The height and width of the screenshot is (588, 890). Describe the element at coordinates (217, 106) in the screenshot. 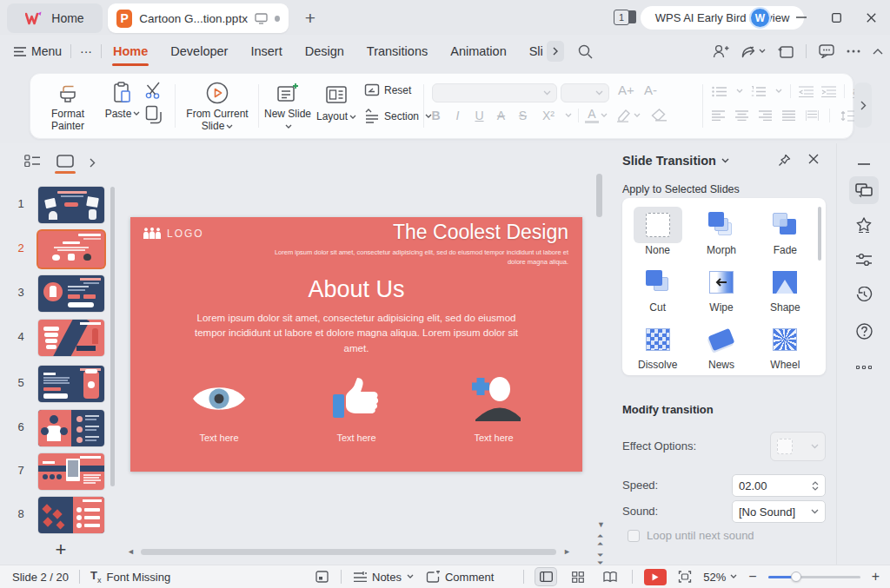

I see `from-current-slide-button: From Current Slide` at that location.